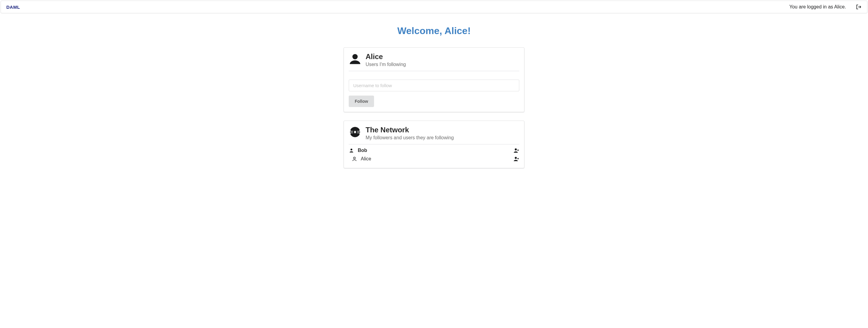 Image resolution: width=868 pixels, height=328 pixels. I want to click on network-row: Alice, so click(434, 159).